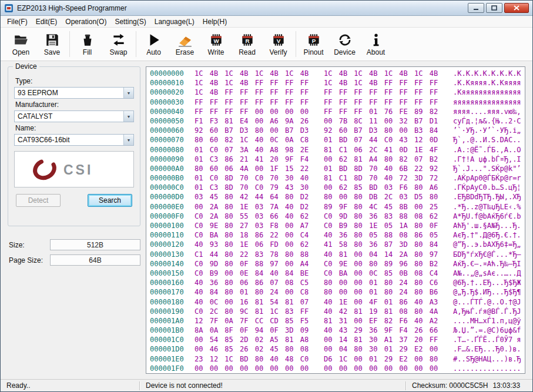 This screenshot has height=392, width=533. I want to click on hex-ascii: ....МН…хЃ1.п‚ц@ў, so click(487, 321).